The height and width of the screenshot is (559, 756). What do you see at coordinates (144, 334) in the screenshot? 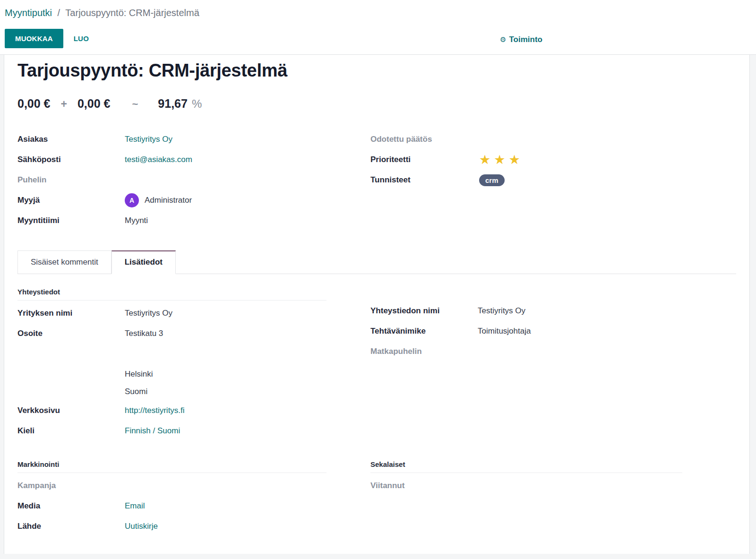
I see `address-street-value: Testikatu 3` at bounding box center [144, 334].